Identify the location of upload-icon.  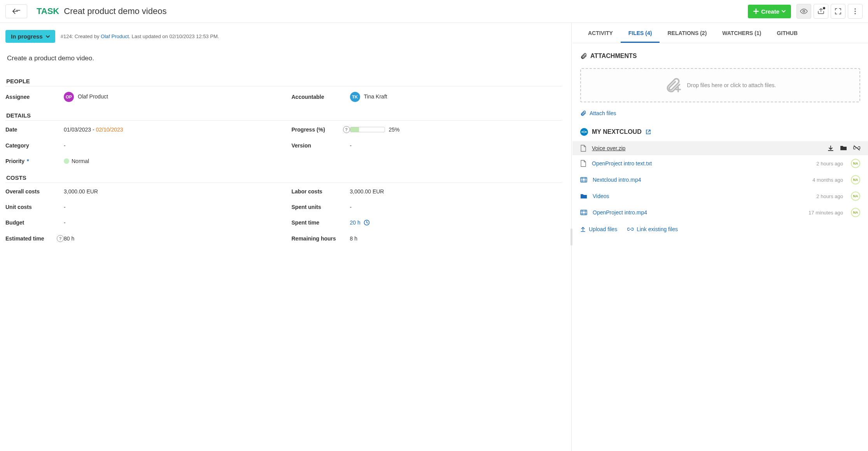
(583, 229).